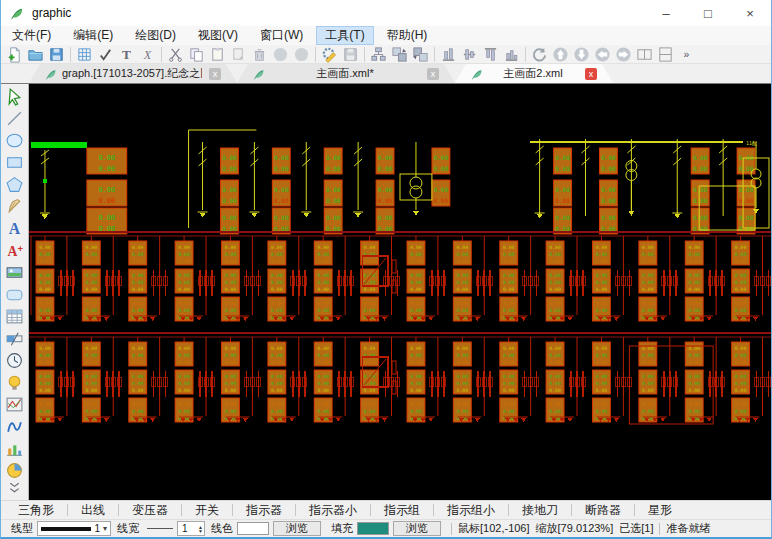 The width and height of the screenshot is (772, 539). What do you see at coordinates (15, 404) in the screenshot?
I see `curve-chart-tool-icon` at bounding box center [15, 404].